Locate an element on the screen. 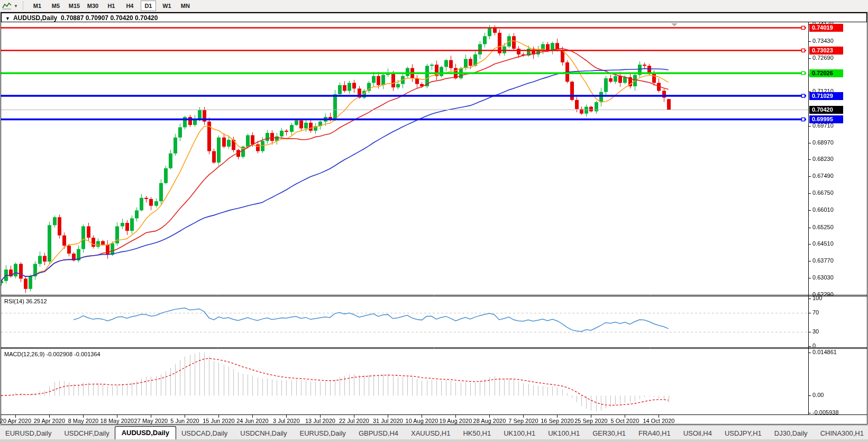  chart-title: ▼AUDUSD,Daily 0.70887 0.70907 0.70420 0.… is located at coordinates (81, 18).